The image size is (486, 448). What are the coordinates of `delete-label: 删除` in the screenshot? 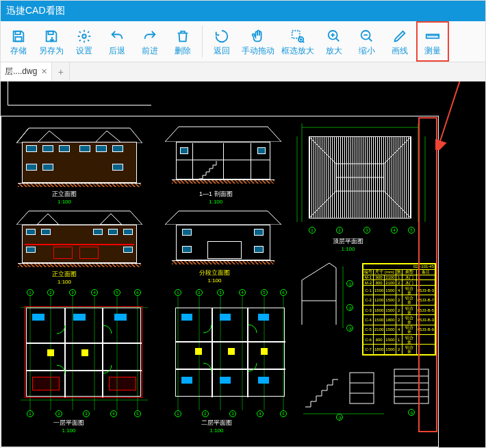 It's located at (183, 51).